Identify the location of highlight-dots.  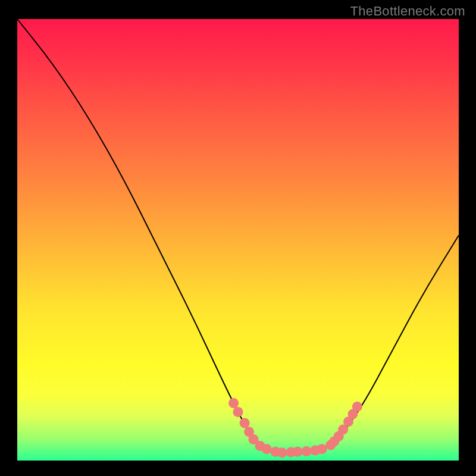
(295, 428).